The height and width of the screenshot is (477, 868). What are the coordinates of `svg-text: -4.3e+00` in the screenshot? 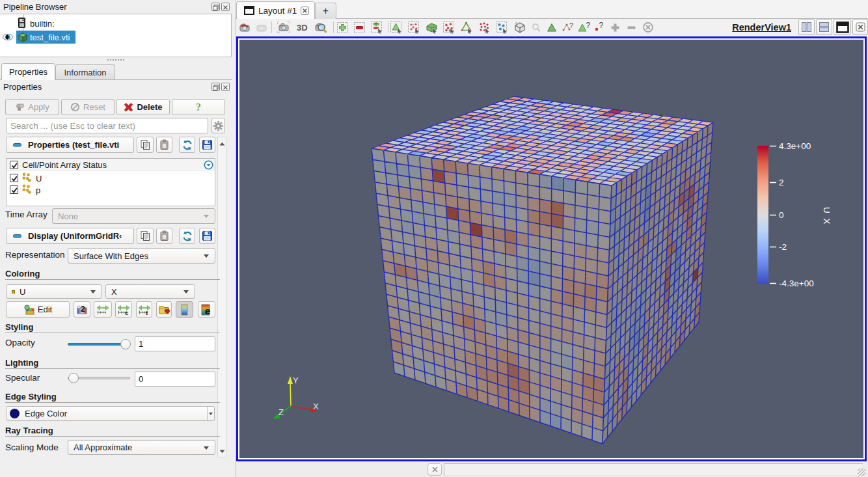 It's located at (796, 284).